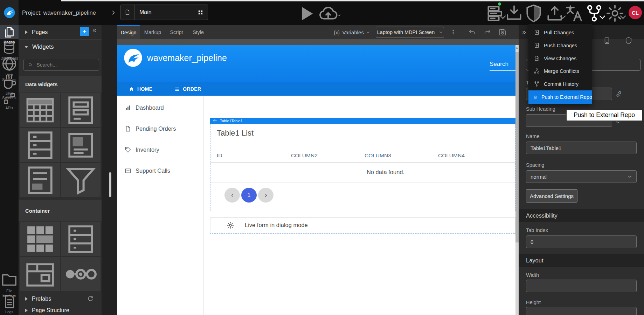  I want to click on nav-item-home: HOME, so click(141, 89).